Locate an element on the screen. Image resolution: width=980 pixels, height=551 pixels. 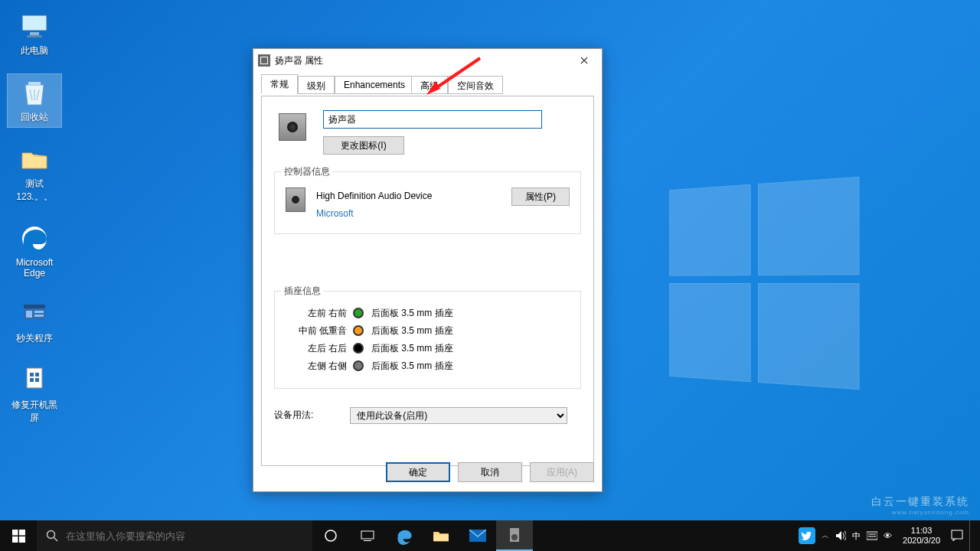
group-legend: 插座信息 is located at coordinates (302, 291).